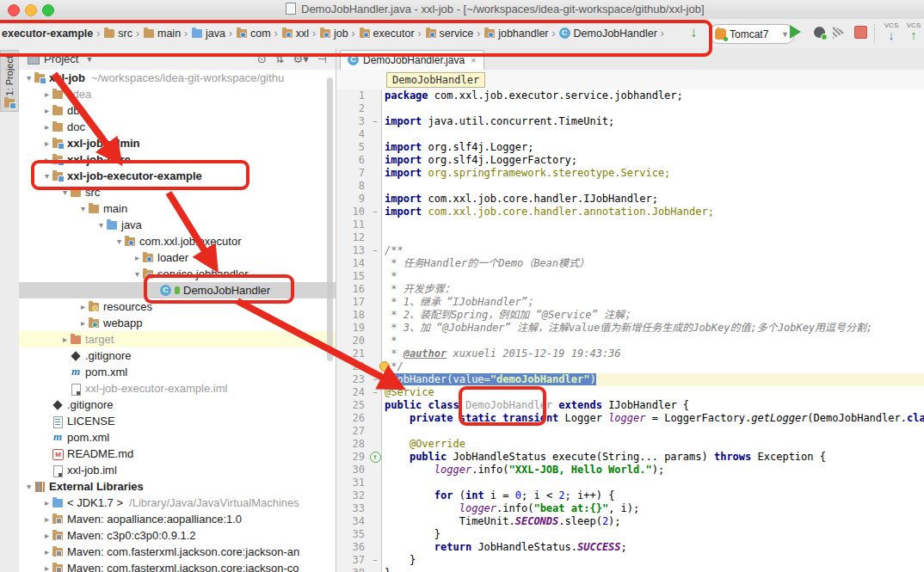 This screenshot has width=924, height=572. I want to click on tree-item-xxl-job-admin: ▸xxl-job-admin, so click(177, 143).